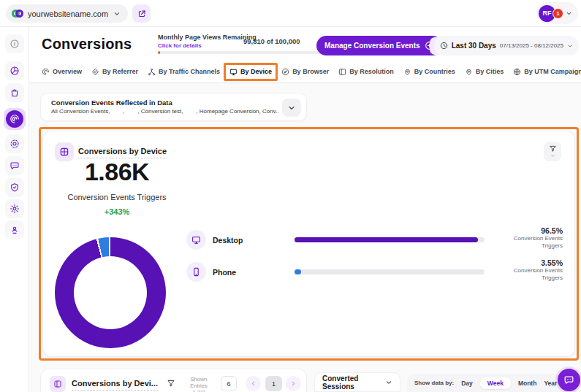 This screenshot has width=581, height=392. Describe the element at coordinates (285, 72) in the screenshot. I see `browser-icon` at that location.